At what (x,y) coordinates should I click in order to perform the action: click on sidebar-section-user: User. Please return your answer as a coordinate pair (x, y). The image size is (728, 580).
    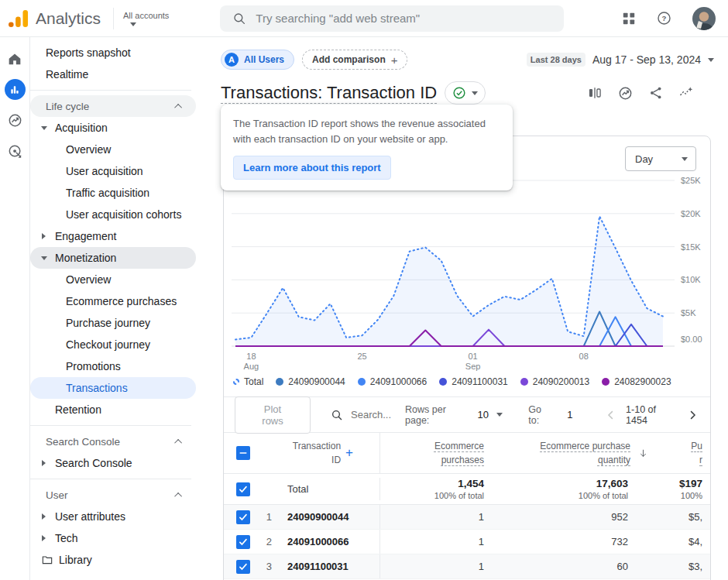
    Looking at the image, I should click on (113, 495).